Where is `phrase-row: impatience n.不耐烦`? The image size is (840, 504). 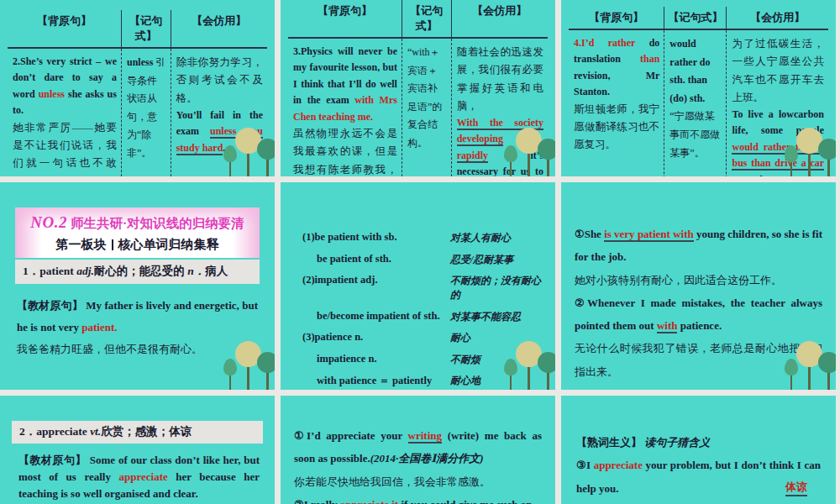
phrase-row: impatience n.不耐烦 is located at coordinates (423, 360).